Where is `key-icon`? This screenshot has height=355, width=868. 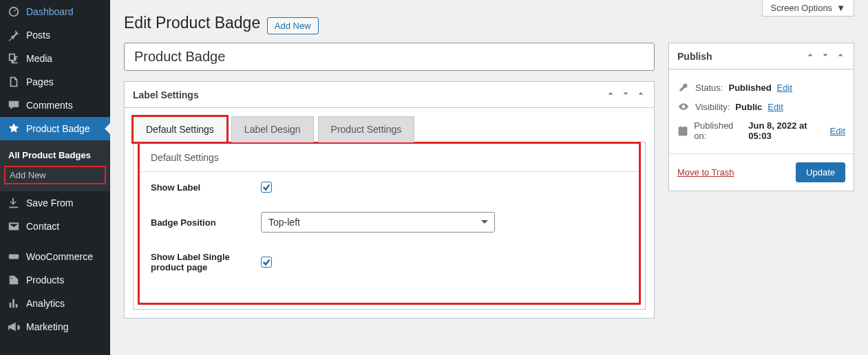 key-icon is located at coordinates (684, 87).